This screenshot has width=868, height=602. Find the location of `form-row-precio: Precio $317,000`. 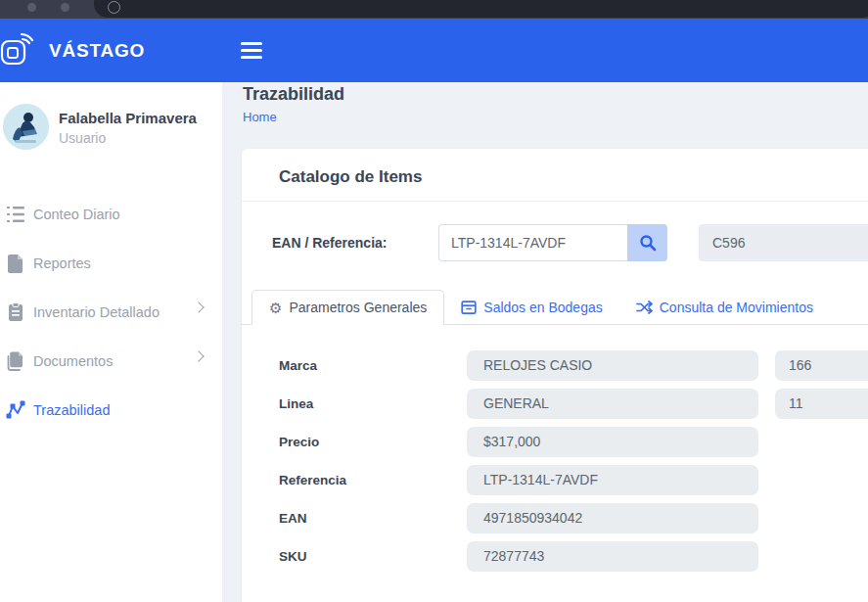

form-row-precio: Precio $317,000 is located at coordinates (555, 442).